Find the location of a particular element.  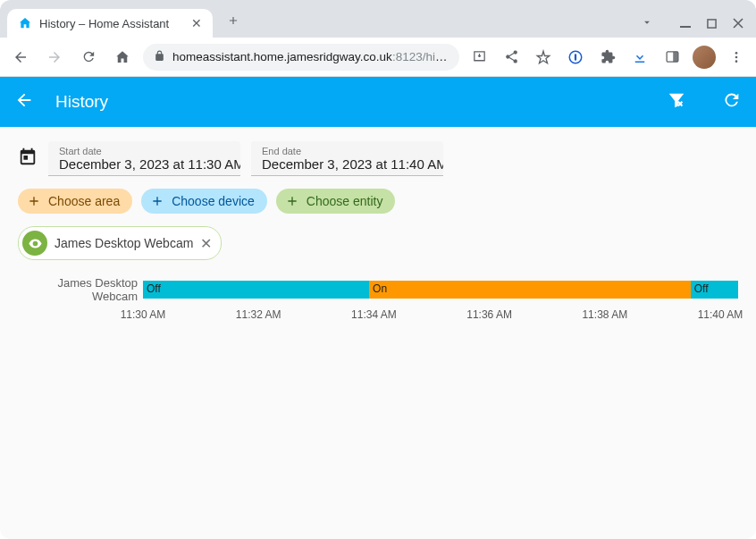

timeline-bar: OffOnOff is located at coordinates (441, 290).